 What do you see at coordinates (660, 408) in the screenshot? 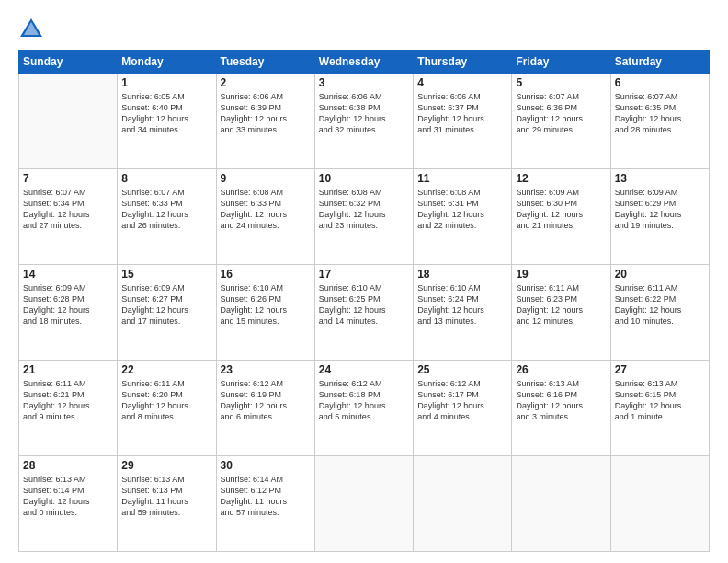
I see `calendar-cell: 27Sunrise: 6:13 AM Sunset: 6:15 PM Dayli…` at bounding box center [660, 408].